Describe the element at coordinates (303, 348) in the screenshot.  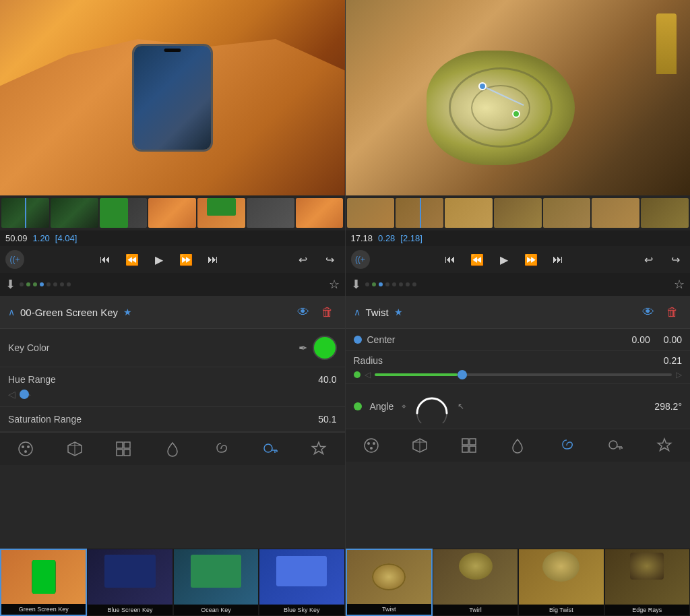
I see `eyedropper-icon: ✒` at that location.